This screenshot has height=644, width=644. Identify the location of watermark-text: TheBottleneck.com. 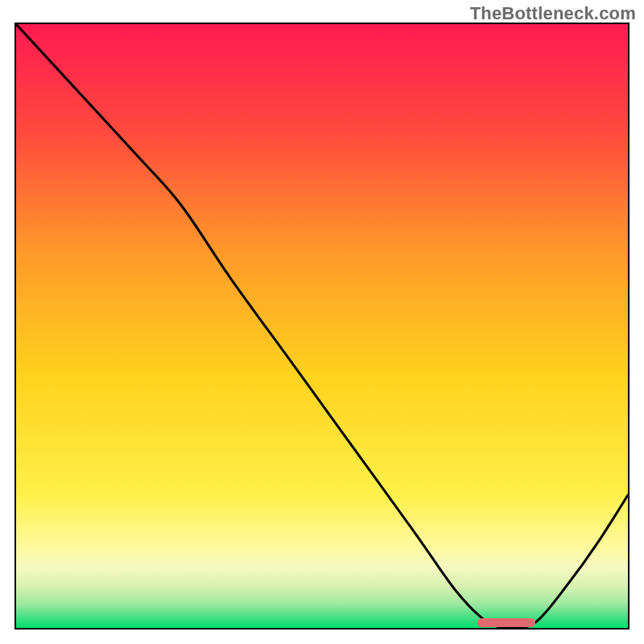
(553, 14).